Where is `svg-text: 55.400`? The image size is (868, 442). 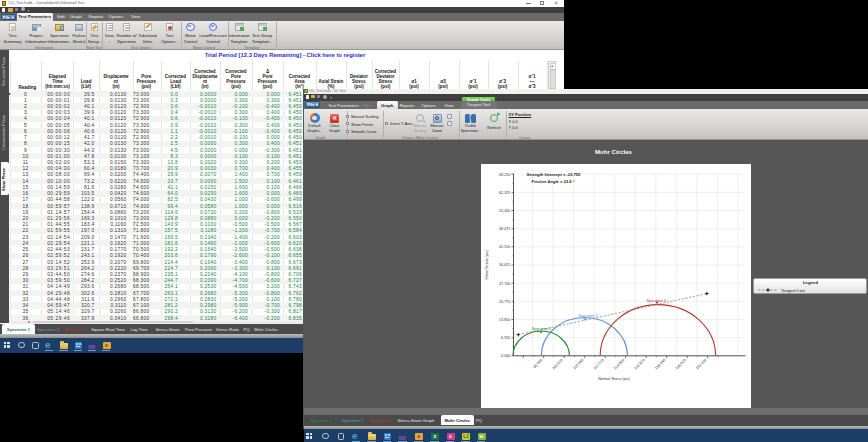
svg-text: 55.400 is located at coordinates (504, 210).